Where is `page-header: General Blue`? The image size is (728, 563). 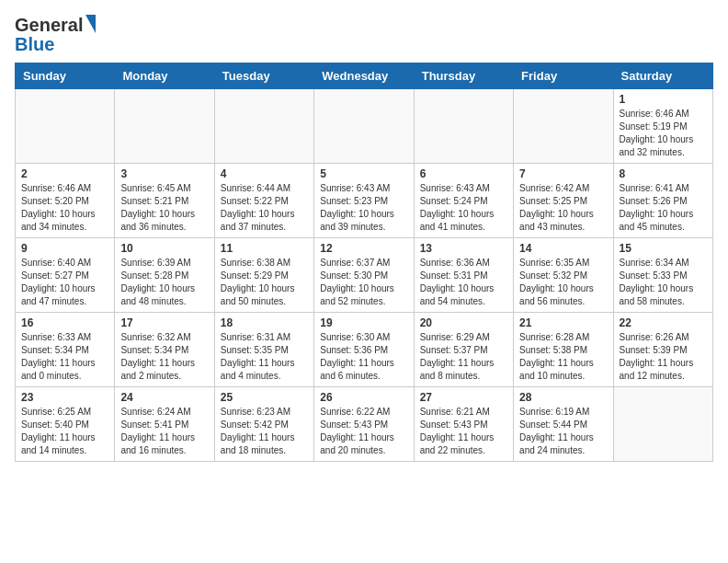
page-header: General Blue is located at coordinates (364, 35).